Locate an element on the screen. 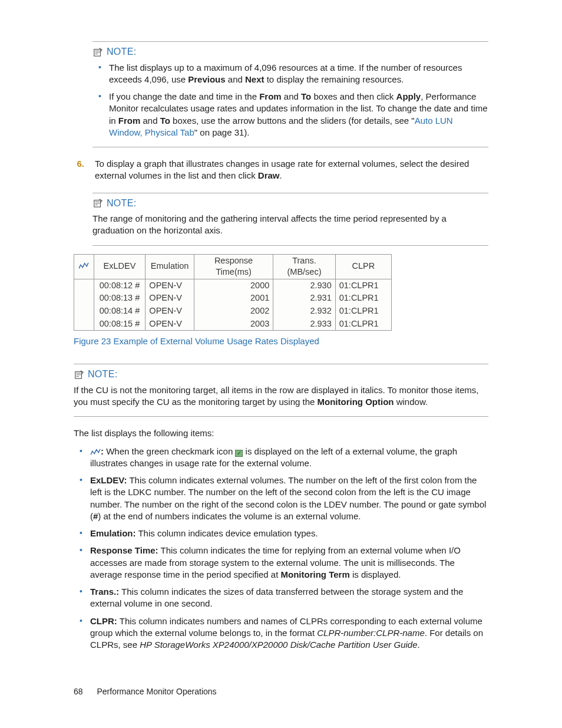 The width and height of the screenshot is (562, 728). th-emulation: Emulation is located at coordinates (170, 266).